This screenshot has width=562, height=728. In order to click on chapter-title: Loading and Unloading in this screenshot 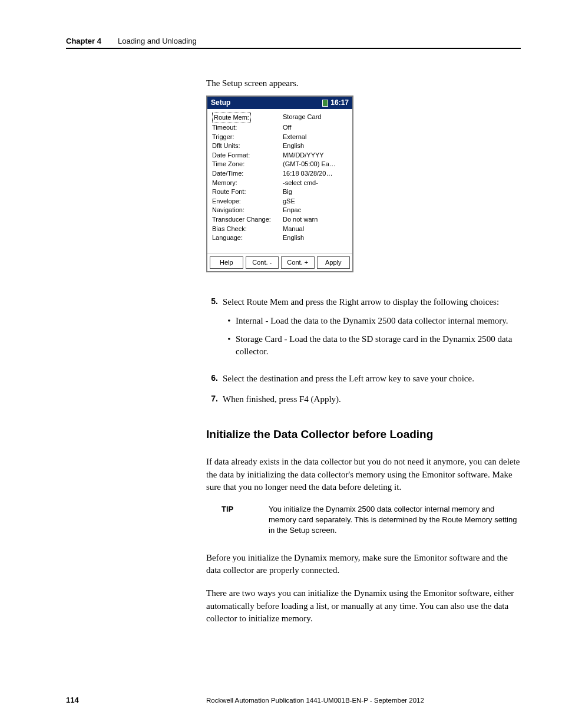, I will do `click(157, 41)`.